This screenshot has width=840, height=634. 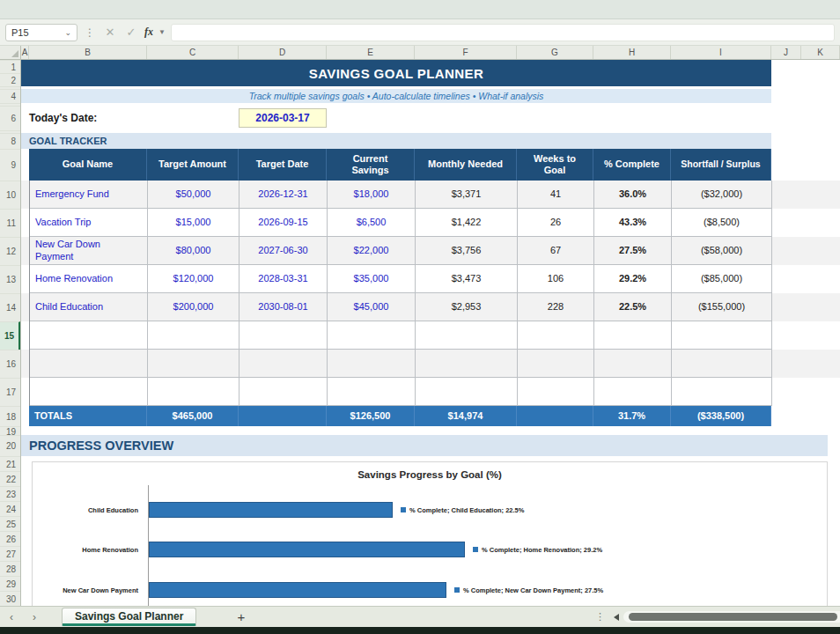 What do you see at coordinates (283, 165) in the screenshot?
I see `table-header-2: Target Date` at bounding box center [283, 165].